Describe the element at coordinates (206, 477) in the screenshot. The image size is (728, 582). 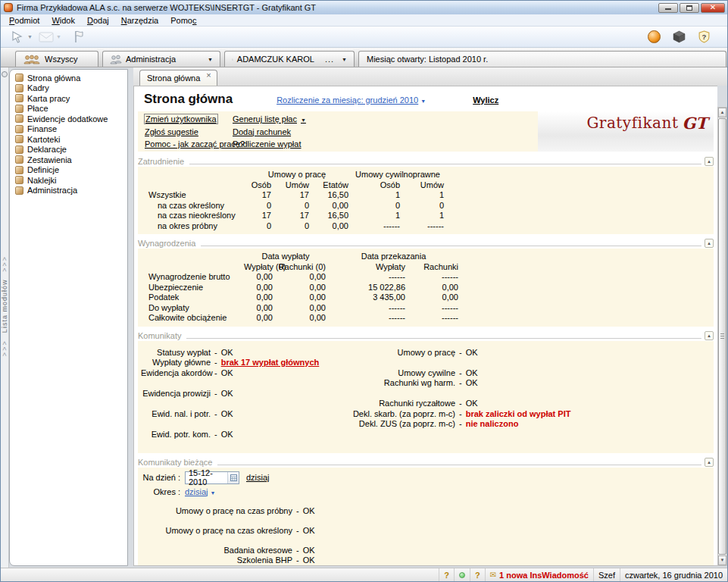
I see `date-value: 15-12-2010` at that location.